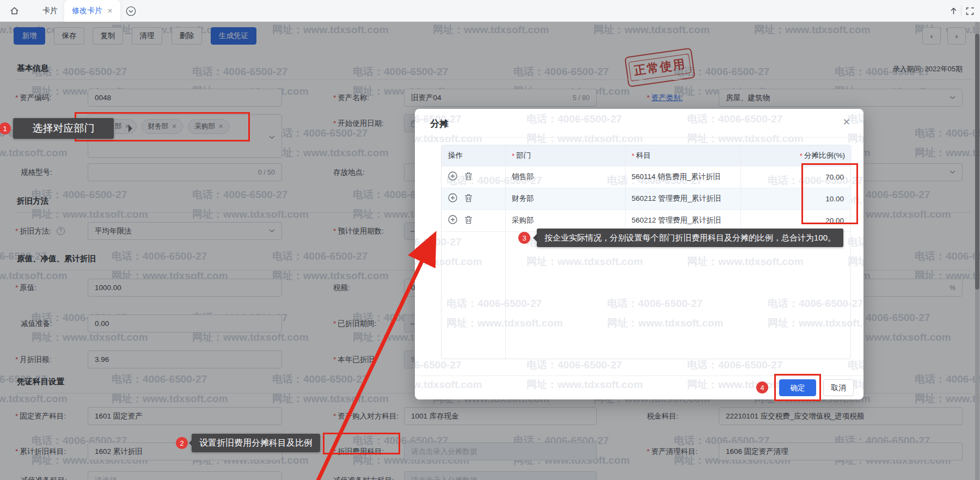  Describe the element at coordinates (565, 220) in the screenshot. I see `cell-department: 采购部` at that location.